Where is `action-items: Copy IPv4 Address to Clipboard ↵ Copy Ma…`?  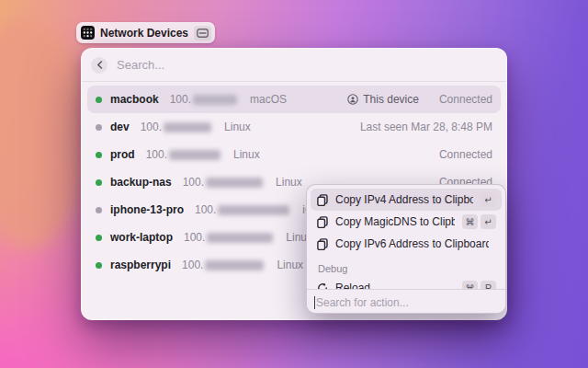 action-items: Copy IPv4 Address to Clipboard ↵ Copy Ma… is located at coordinates (406, 237).